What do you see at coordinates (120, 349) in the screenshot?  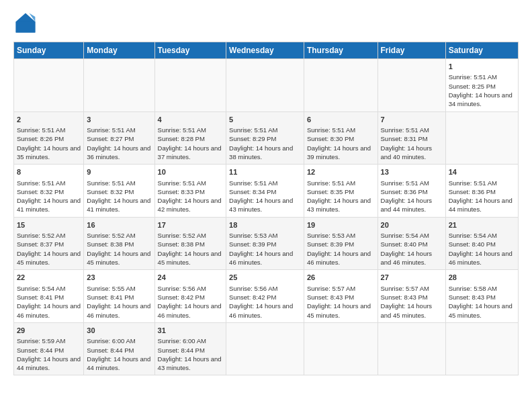 I see `day-cell: 30Sunrise: 6:00 AMSunset: 8:44 PMDayligh…` at bounding box center [120, 349].